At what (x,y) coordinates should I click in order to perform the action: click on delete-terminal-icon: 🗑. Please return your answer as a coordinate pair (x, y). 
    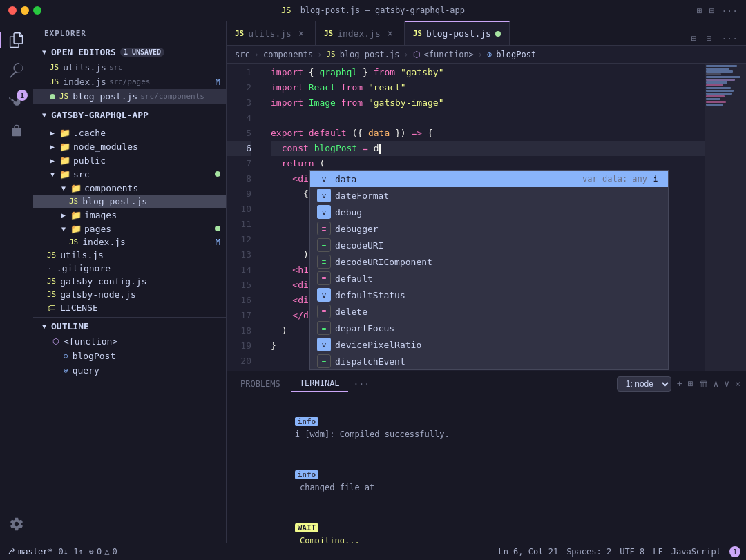
    Looking at the image, I should click on (703, 384).